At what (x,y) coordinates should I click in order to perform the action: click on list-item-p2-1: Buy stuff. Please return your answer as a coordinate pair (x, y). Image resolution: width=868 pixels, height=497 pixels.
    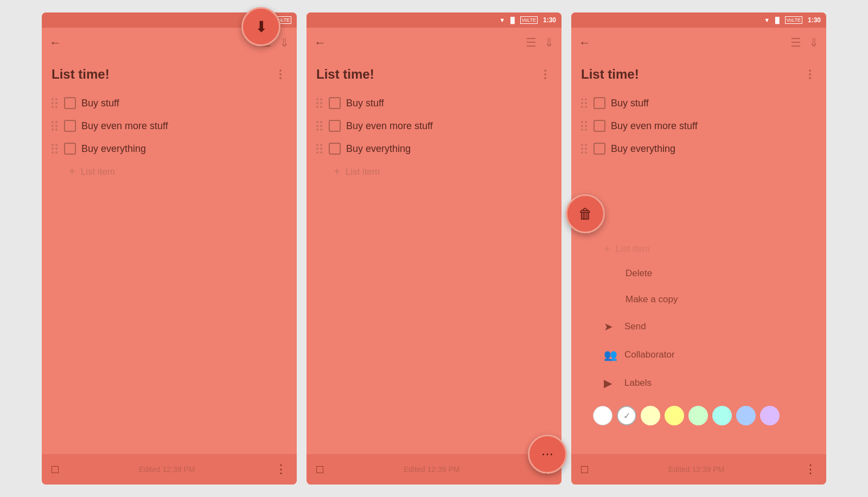
    Looking at the image, I should click on (434, 103).